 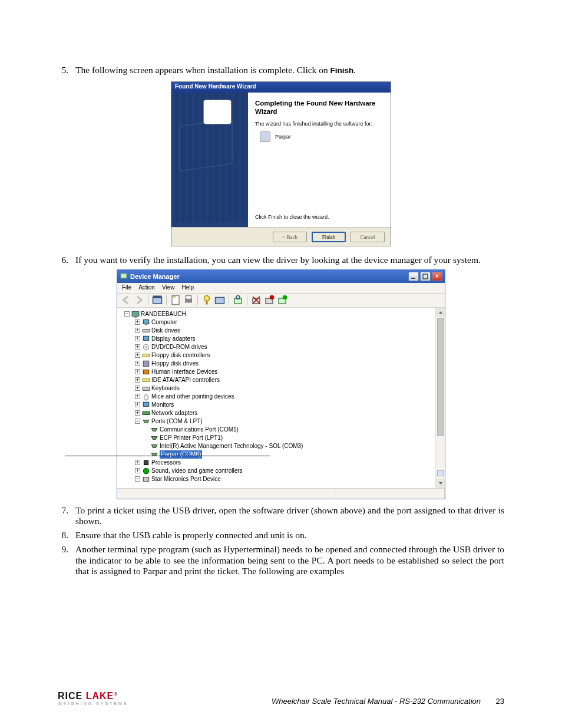 I want to click on tree-node-dvd: +DVD/CD-ROM drives, so click(x=281, y=347).